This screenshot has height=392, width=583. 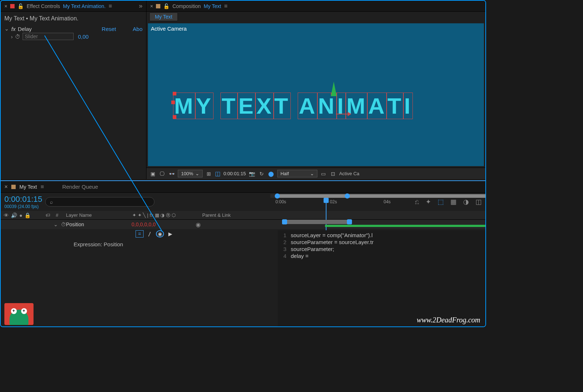 What do you see at coordinates (28, 187) in the screenshot?
I see `timeline-tab: My Text` at bounding box center [28, 187].